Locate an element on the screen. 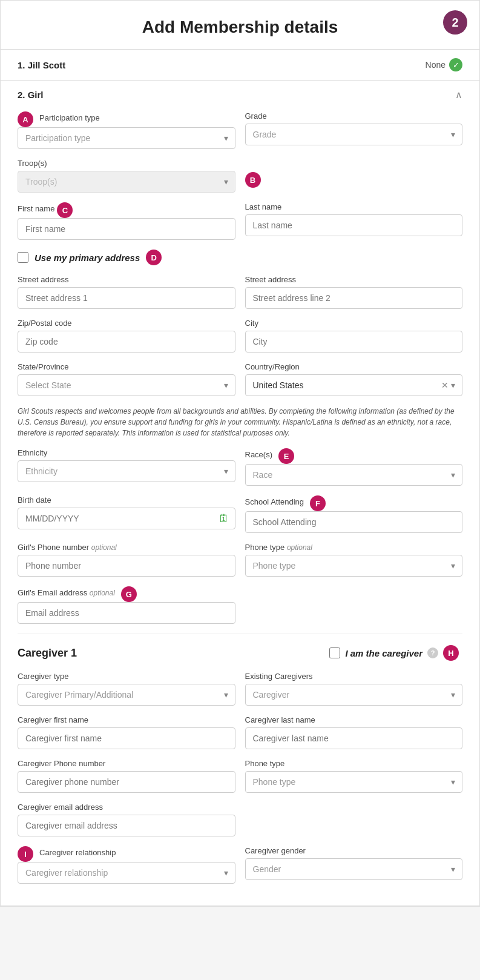 The height and width of the screenshot is (980, 480). caregiver-type-label: Caregiver type is located at coordinates (127, 676).